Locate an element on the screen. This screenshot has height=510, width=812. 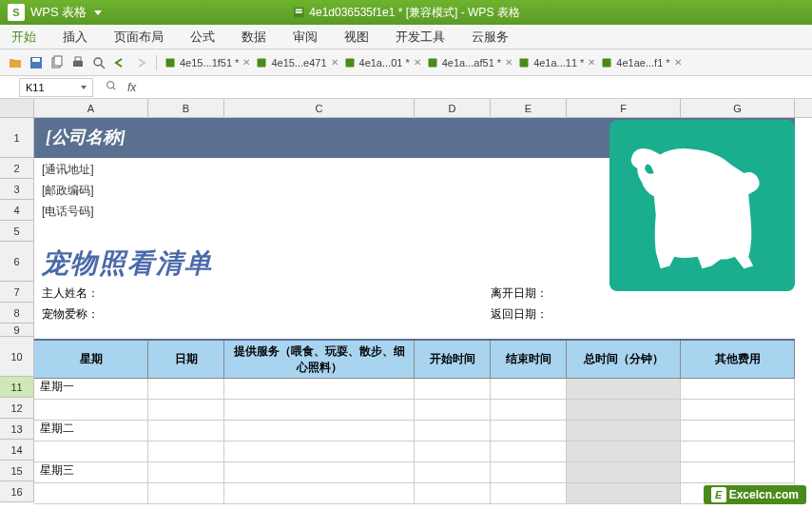
col-header-D: D is located at coordinates (453, 108).